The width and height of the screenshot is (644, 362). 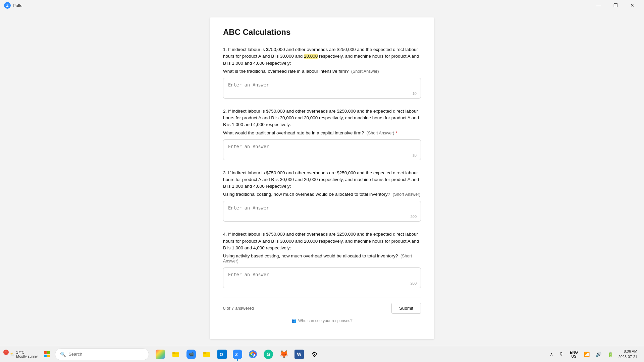 What do you see at coordinates (293, 133) in the screenshot?
I see `question-2-text: What would the traditional overhead rate…` at bounding box center [293, 133].